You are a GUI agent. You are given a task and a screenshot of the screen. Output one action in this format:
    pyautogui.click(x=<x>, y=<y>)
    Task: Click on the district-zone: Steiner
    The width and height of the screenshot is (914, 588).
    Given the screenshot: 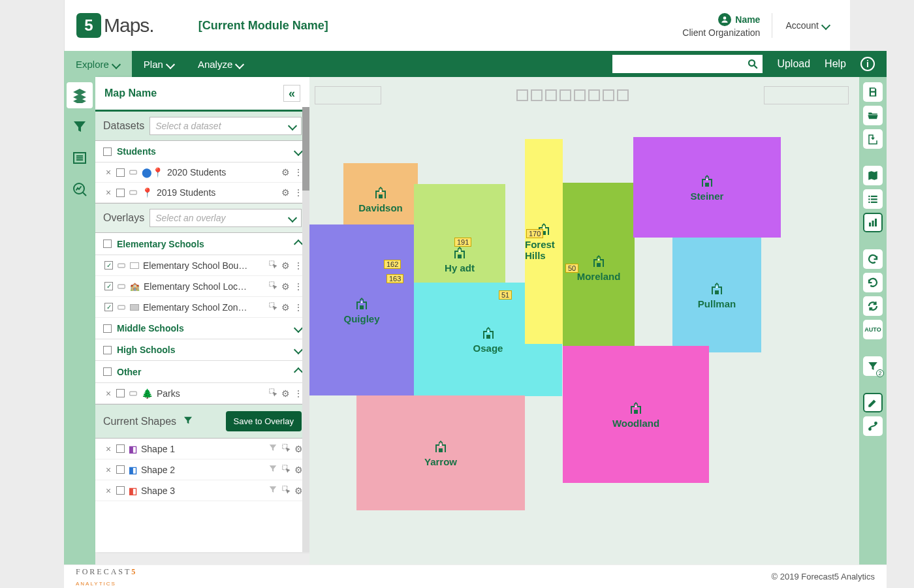 What is the action you would take?
    pyautogui.click(x=707, y=187)
    